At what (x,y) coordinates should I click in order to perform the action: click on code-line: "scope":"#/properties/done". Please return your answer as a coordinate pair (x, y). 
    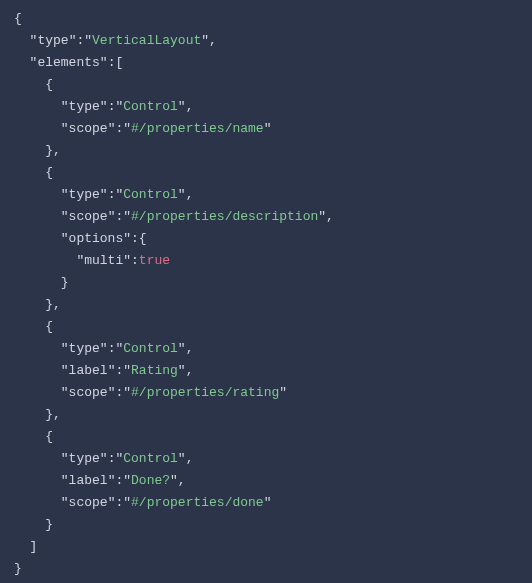
    Looking at the image, I should click on (266, 503).